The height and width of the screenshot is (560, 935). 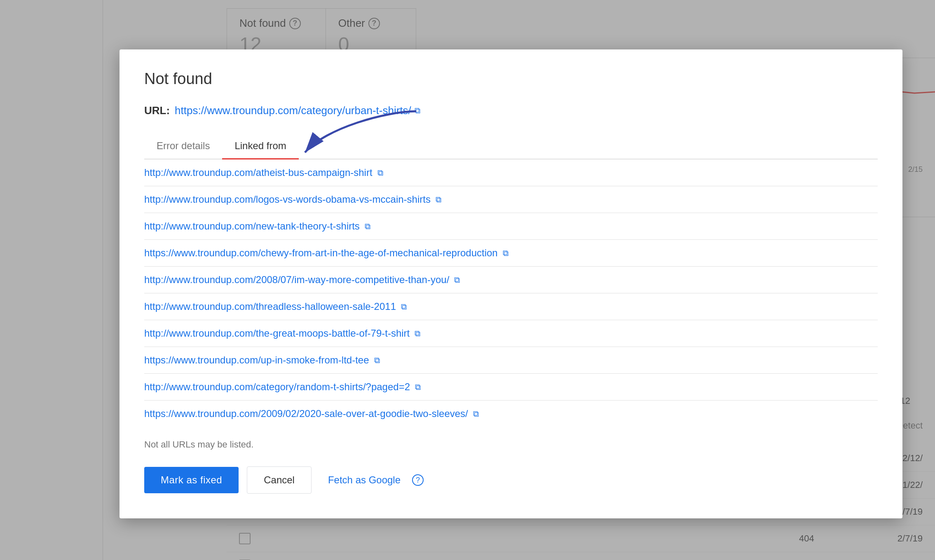 I want to click on link-url-8: https://www.troundup.com/up-in-smoke-fro…, so click(x=257, y=360).